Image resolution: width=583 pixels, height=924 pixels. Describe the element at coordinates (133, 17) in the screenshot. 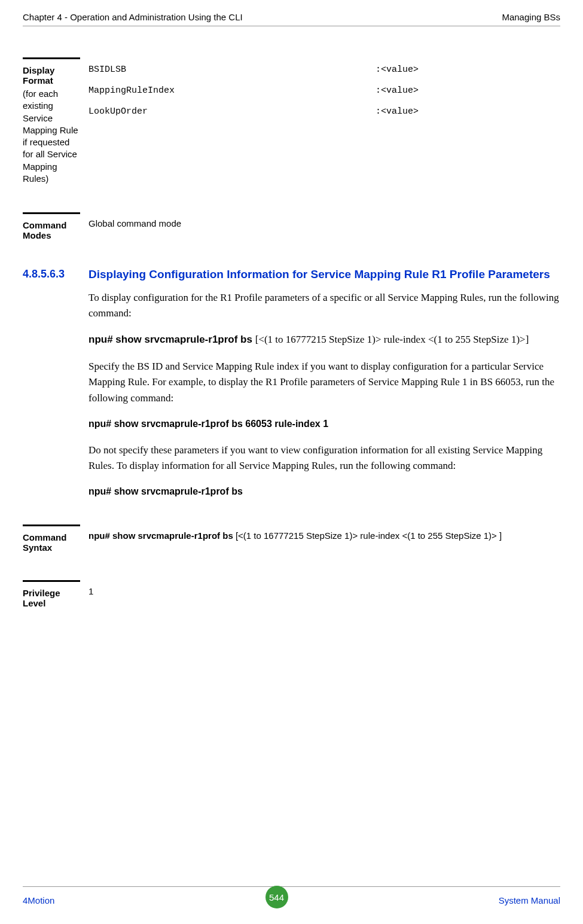

I see `header-left: Chapter 4 - Operation and Administration…` at that location.